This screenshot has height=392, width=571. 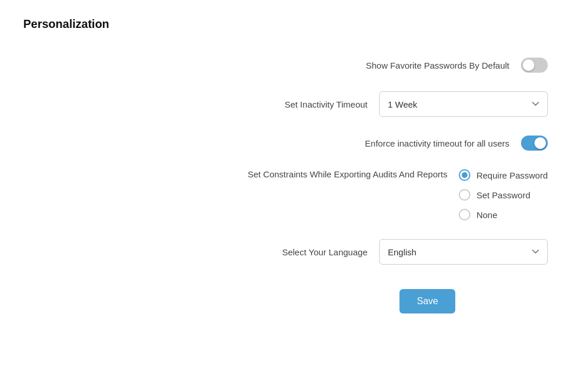 What do you see at coordinates (324, 252) in the screenshot?
I see `language-label: Select Your Language` at bounding box center [324, 252].